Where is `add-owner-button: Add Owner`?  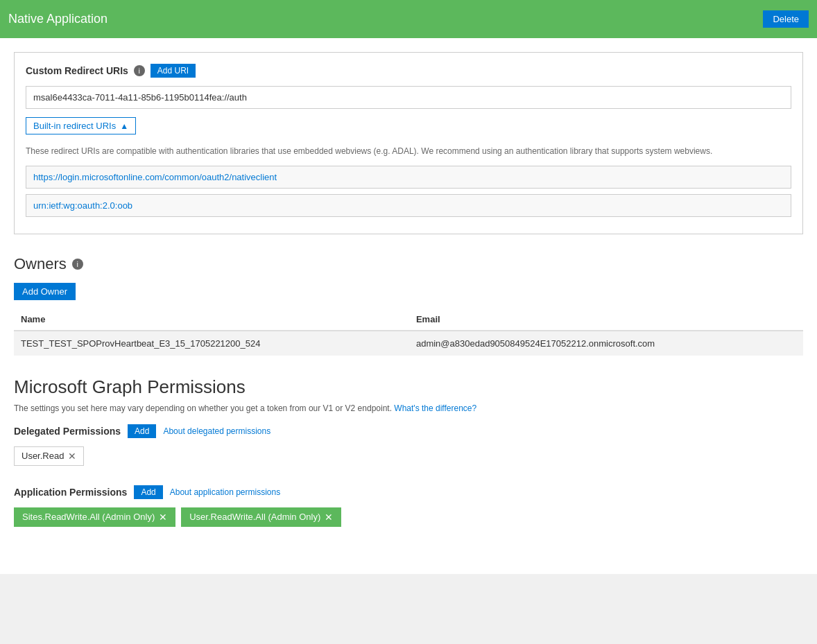
add-owner-button: Add Owner is located at coordinates (44, 291).